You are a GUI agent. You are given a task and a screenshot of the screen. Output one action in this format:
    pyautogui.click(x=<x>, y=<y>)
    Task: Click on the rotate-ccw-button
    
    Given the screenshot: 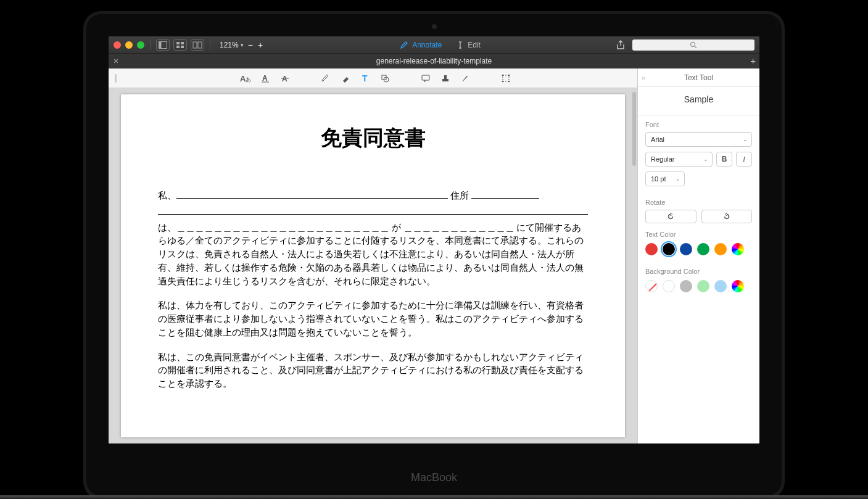 What is the action you would take?
    pyautogui.click(x=671, y=217)
    